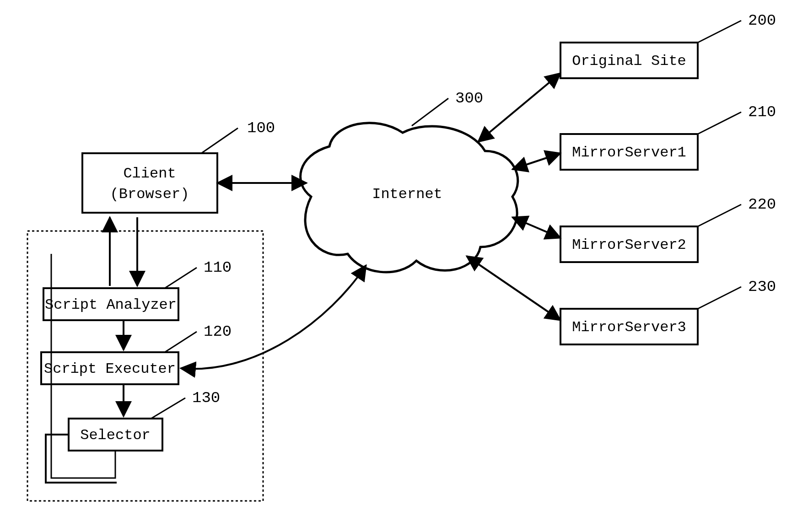  Describe the element at coordinates (536, 161) in the screenshot. I see `conn-internet-mirror1` at that location.